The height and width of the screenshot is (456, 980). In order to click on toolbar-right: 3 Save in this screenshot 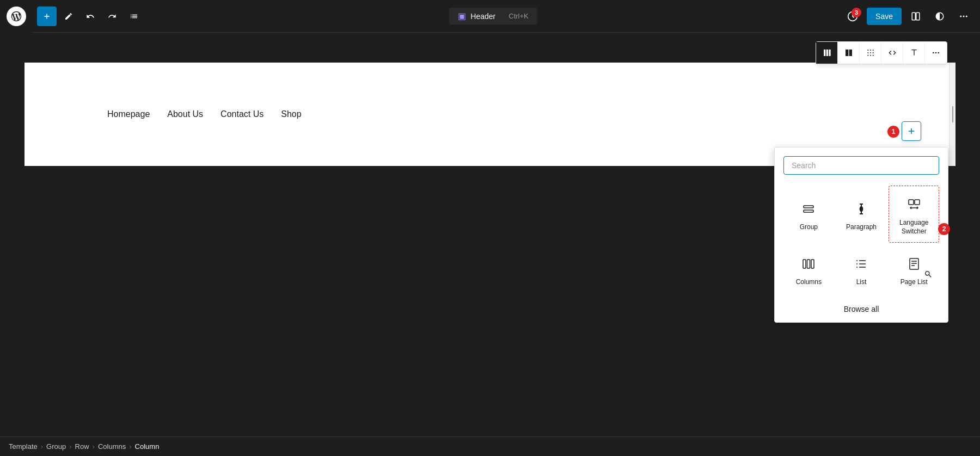, I will do `click(911, 16)`.